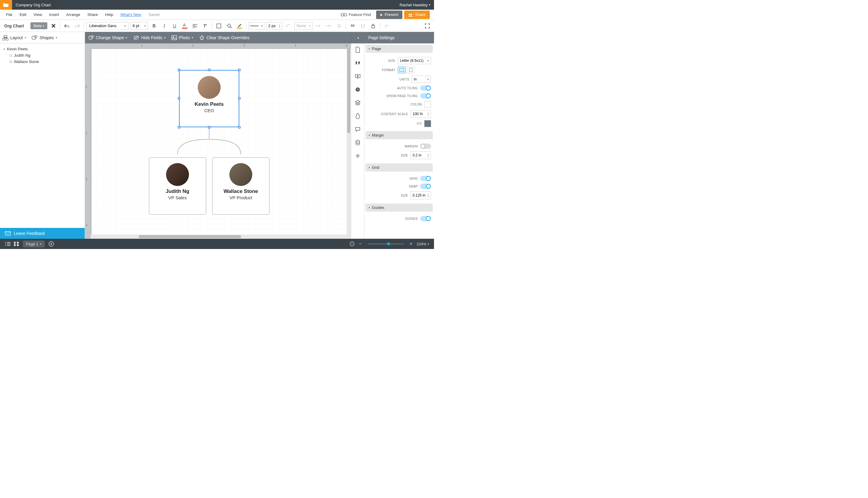  What do you see at coordinates (353, 26) in the screenshot?
I see `link-icon` at bounding box center [353, 26].